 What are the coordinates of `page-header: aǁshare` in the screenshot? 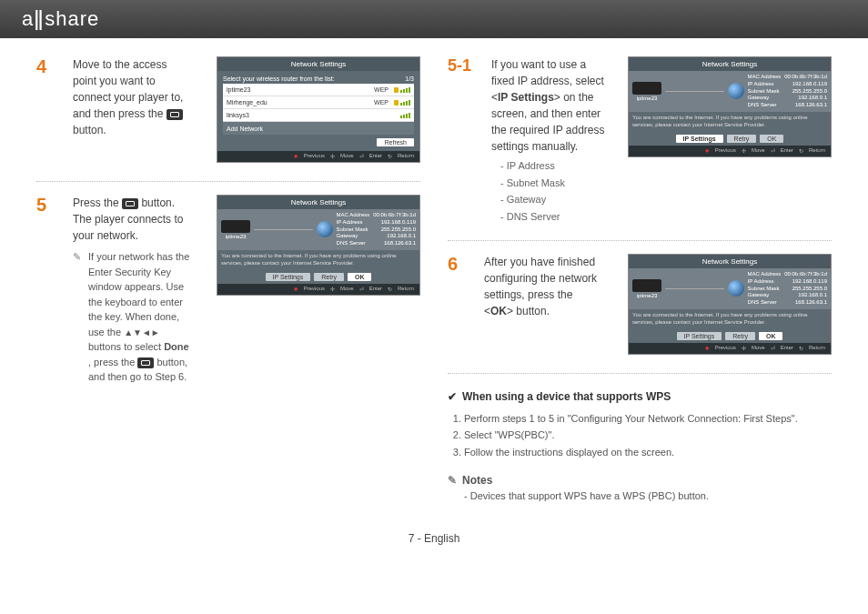 It's located at (434, 19).